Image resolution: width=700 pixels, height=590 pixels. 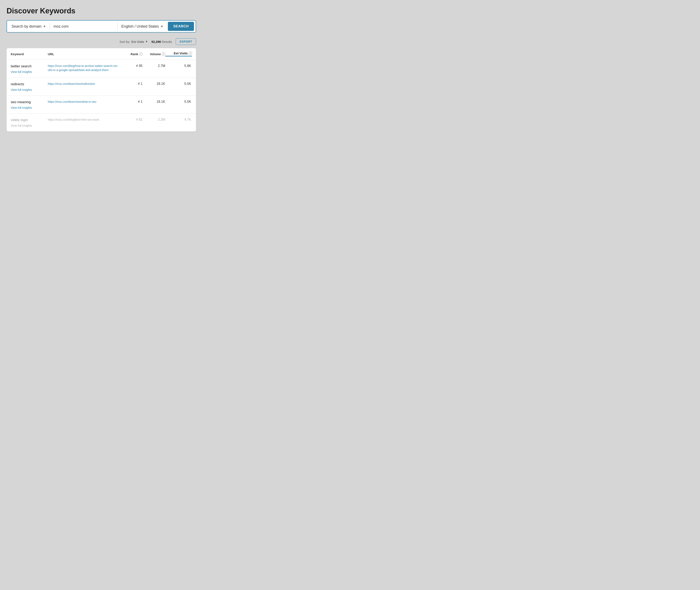 I want to click on est-visits-info-icon: i, so click(x=190, y=54).